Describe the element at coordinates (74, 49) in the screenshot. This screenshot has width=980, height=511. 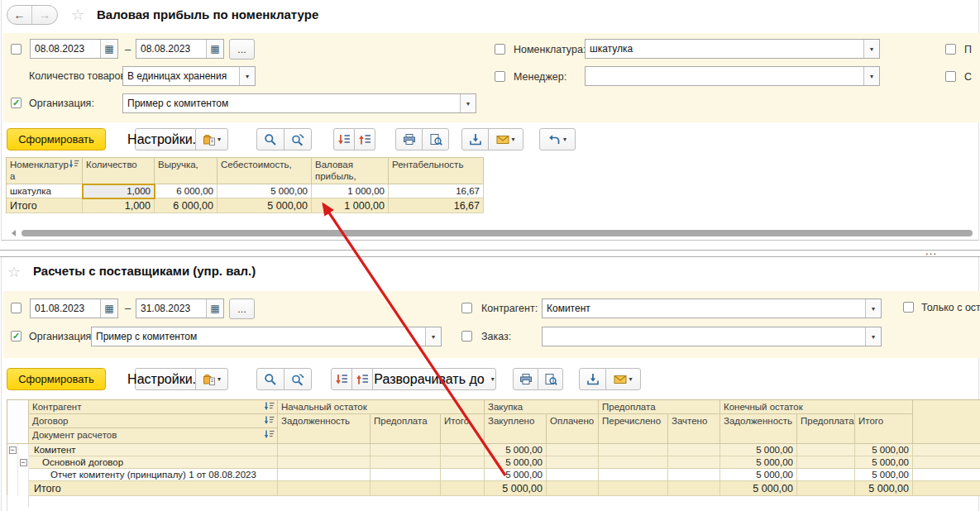
I see `report1-date-from: 08.08.2023` at that location.